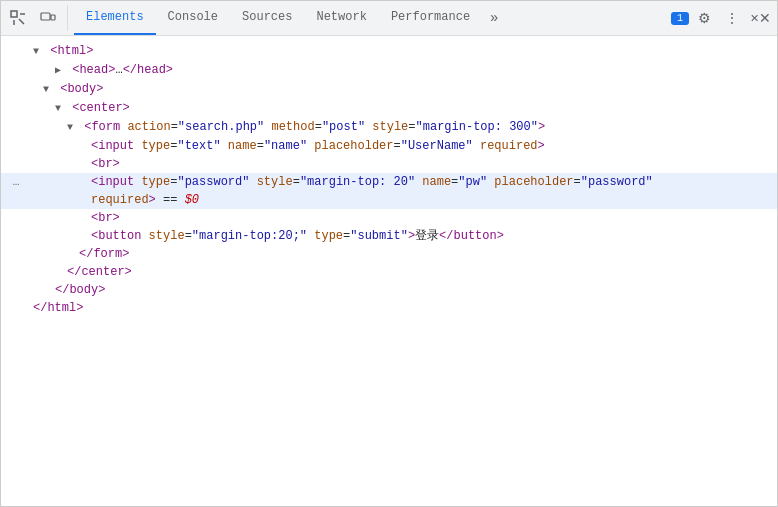 This screenshot has width=778, height=507. I want to click on tab-console: Console, so click(193, 18).